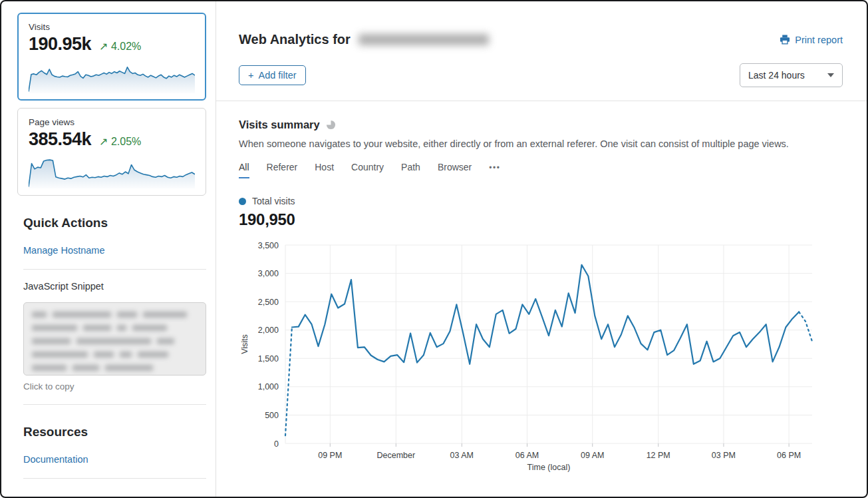  I want to click on click-to-copy-hint: Click to copy, so click(114, 386).